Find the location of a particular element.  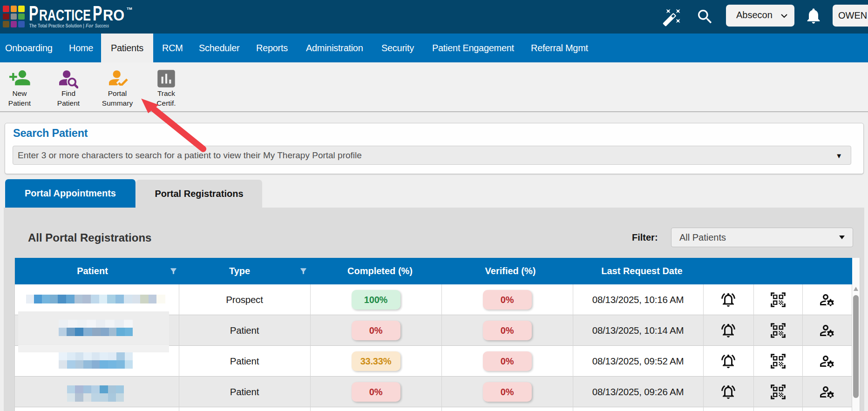

svg-text: For is located at coordinates (89, 26).